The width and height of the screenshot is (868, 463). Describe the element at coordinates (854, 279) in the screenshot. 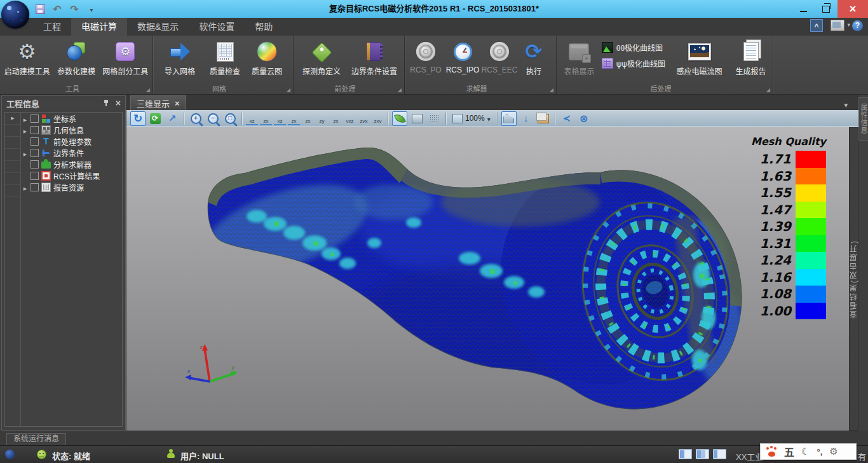

I see `results-panel-collapsed-bar: 查看结果(双击展开)` at that location.